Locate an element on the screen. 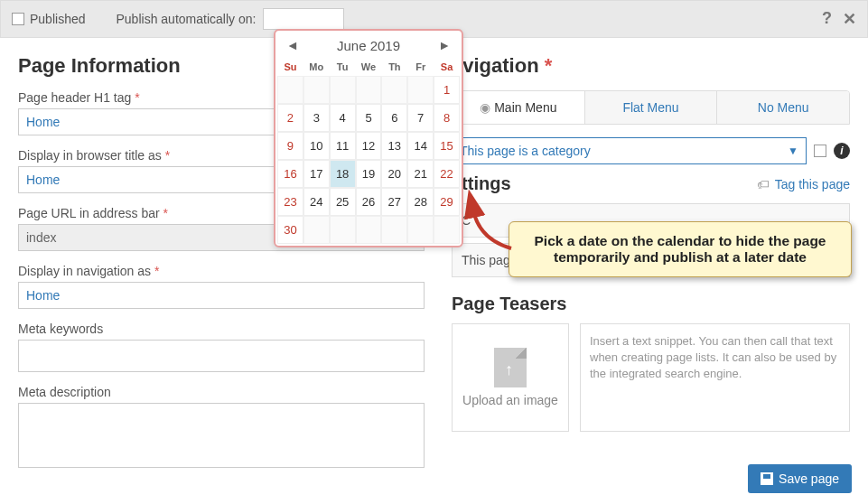 The width and height of the screenshot is (868, 504). calendar-day: 24 is located at coordinates (316, 202).